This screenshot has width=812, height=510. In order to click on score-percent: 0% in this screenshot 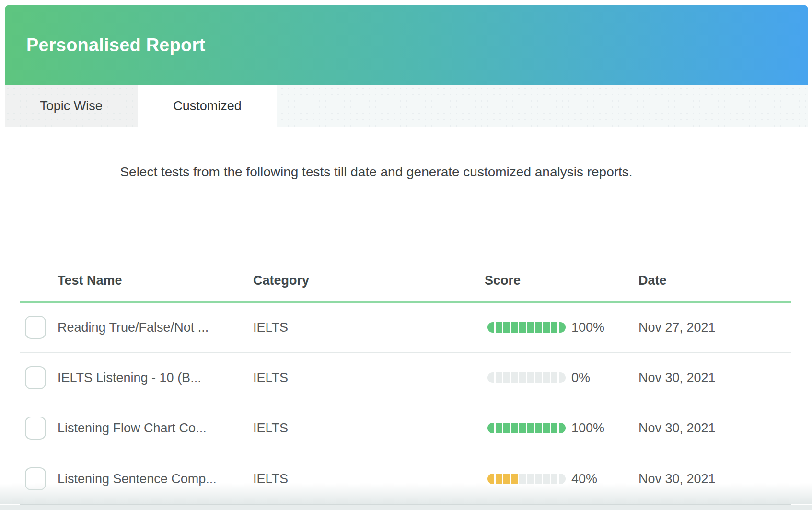, I will do `click(581, 378)`.